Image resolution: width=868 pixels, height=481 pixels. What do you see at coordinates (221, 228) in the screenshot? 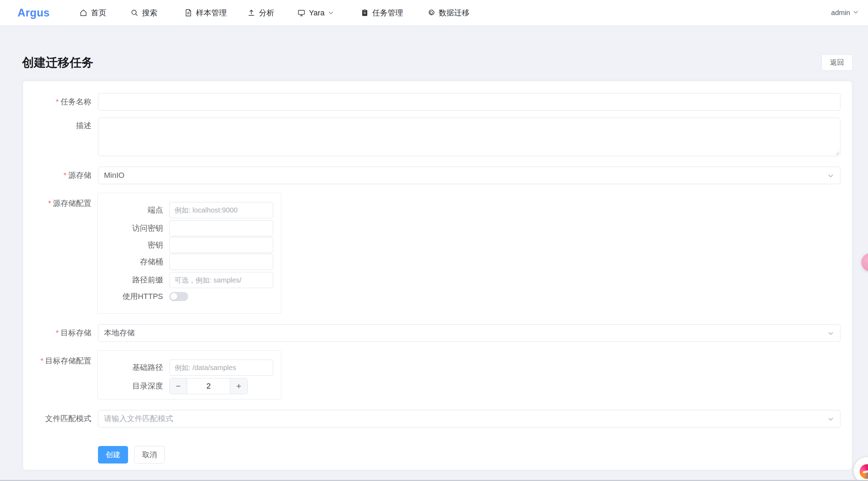
I see `access-key-input` at bounding box center [221, 228].